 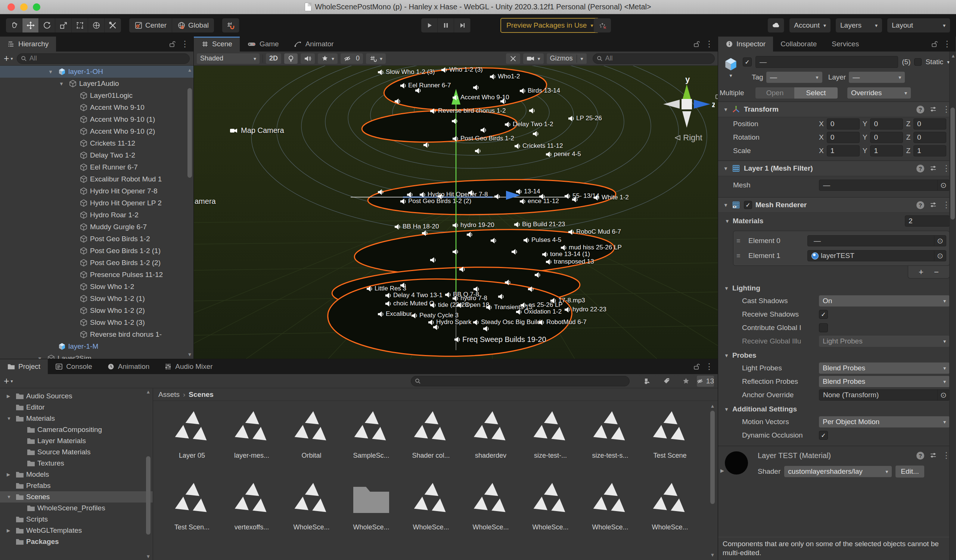 What do you see at coordinates (529, 124) in the screenshot?
I see `audio-source-gizmo: Delay Two 1-2` at bounding box center [529, 124].